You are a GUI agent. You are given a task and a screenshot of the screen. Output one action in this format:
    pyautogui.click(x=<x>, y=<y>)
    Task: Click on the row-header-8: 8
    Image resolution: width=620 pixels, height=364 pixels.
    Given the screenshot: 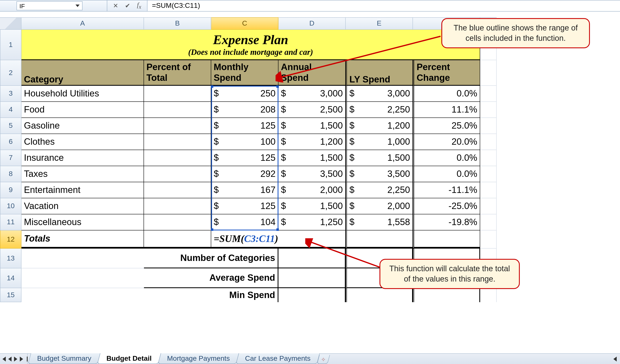 What is the action you would take?
    pyautogui.click(x=11, y=174)
    